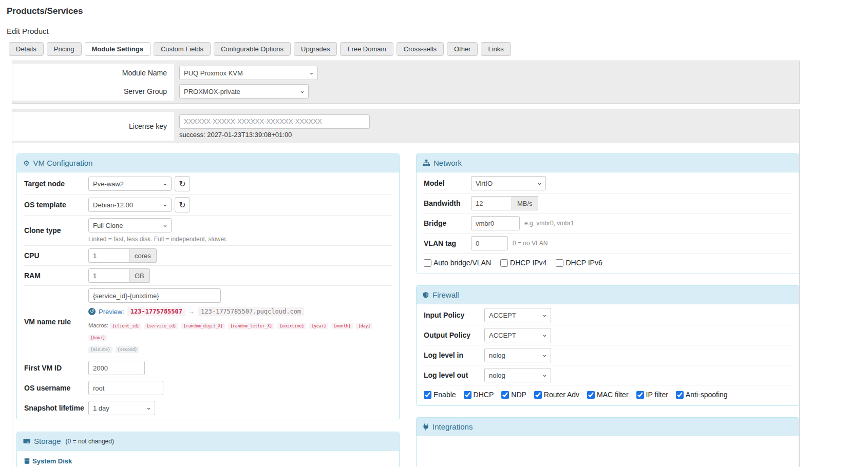 This screenshot has width=868, height=467. What do you see at coordinates (518, 315) in the screenshot?
I see `input-policy-select: ACCEPT` at bounding box center [518, 315].